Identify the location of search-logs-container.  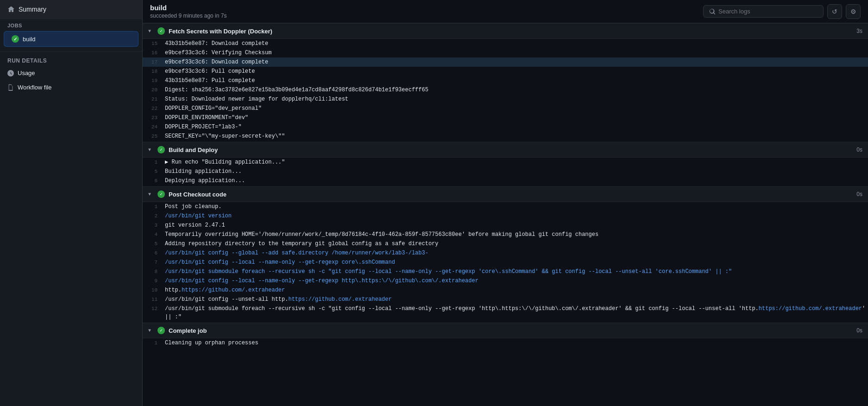
(763, 11).